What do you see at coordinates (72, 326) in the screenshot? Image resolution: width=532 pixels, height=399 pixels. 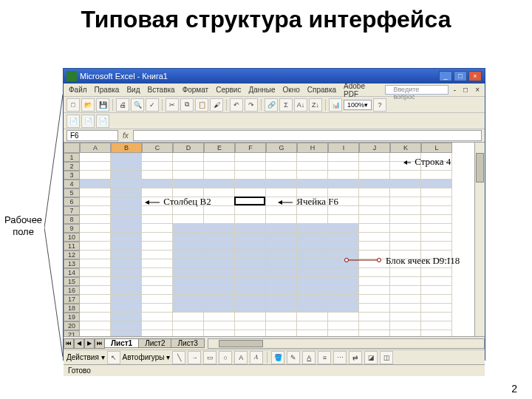 I see `row-header-20: 20` at bounding box center [72, 326].